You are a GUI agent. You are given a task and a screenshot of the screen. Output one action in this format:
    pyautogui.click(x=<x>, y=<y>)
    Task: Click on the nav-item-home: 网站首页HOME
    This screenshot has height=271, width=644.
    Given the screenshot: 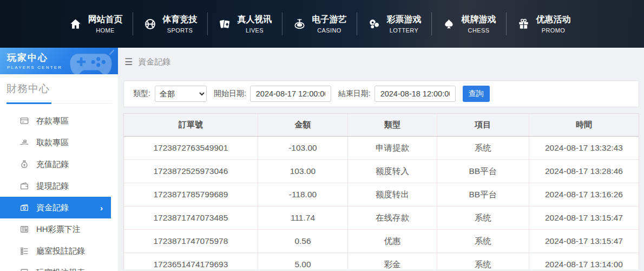 What is the action you would take?
    pyautogui.click(x=96, y=24)
    